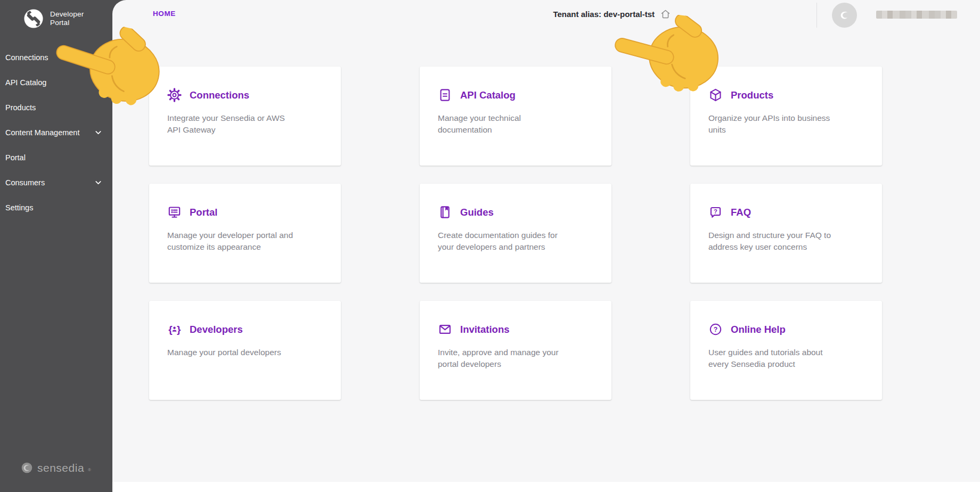  What do you see at coordinates (56, 182) in the screenshot?
I see `sidebar-item-consumers: Consumers` at bounding box center [56, 182].